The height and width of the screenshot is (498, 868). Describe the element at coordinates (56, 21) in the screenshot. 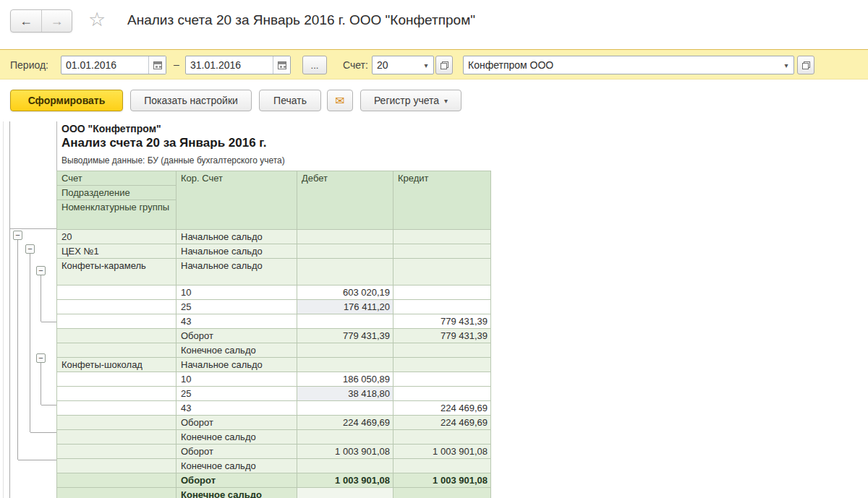

I see `forward-button: →` at that location.